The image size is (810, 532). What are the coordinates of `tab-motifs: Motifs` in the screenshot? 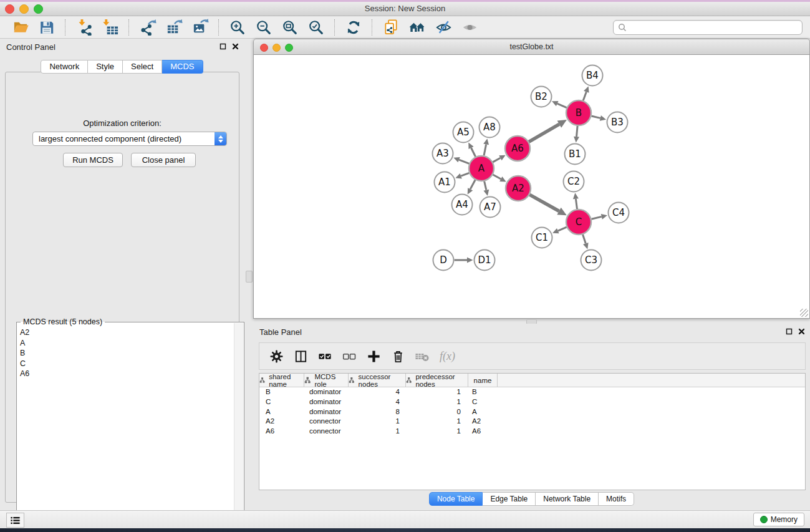 It's located at (616, 499).